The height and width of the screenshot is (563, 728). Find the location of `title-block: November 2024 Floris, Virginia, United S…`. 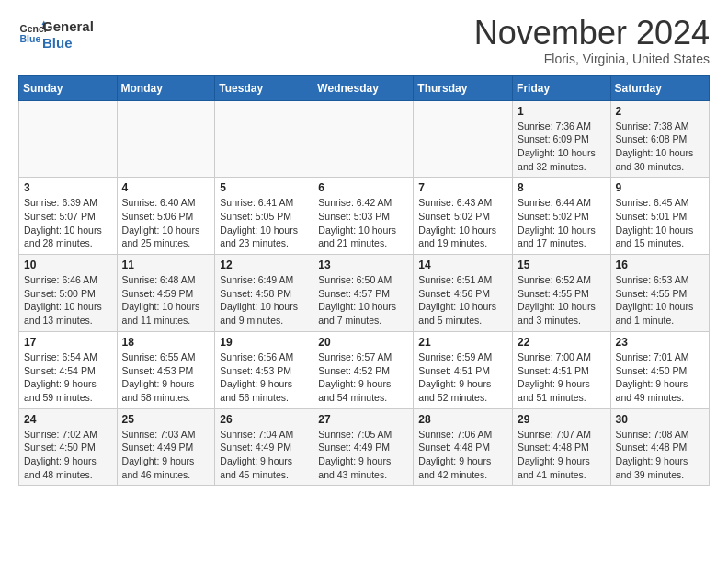

title-block: November 2024 Floris, Virginia, United S… is located at coordinates (592, 40).